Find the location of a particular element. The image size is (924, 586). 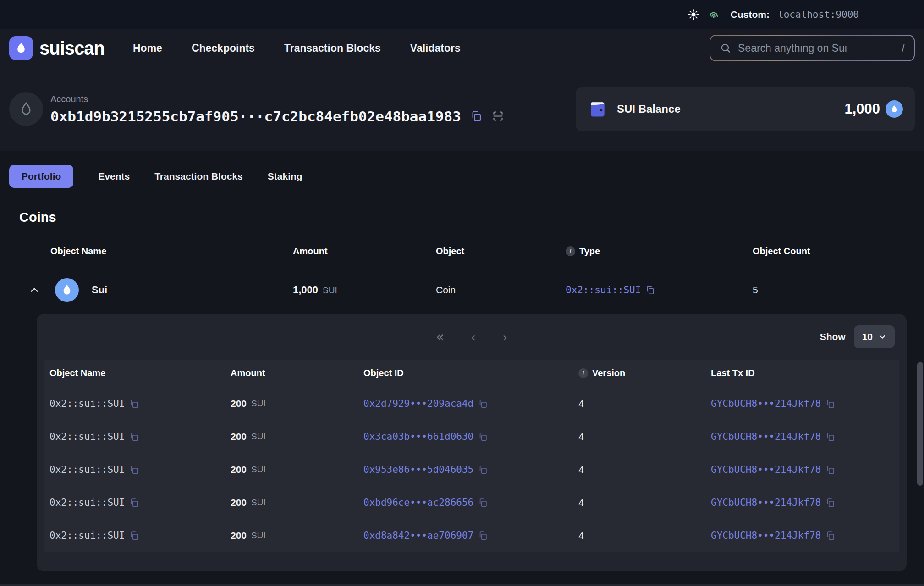

pagination-bar: « ‹ › Show 10 is located at coordinates (472, 337).